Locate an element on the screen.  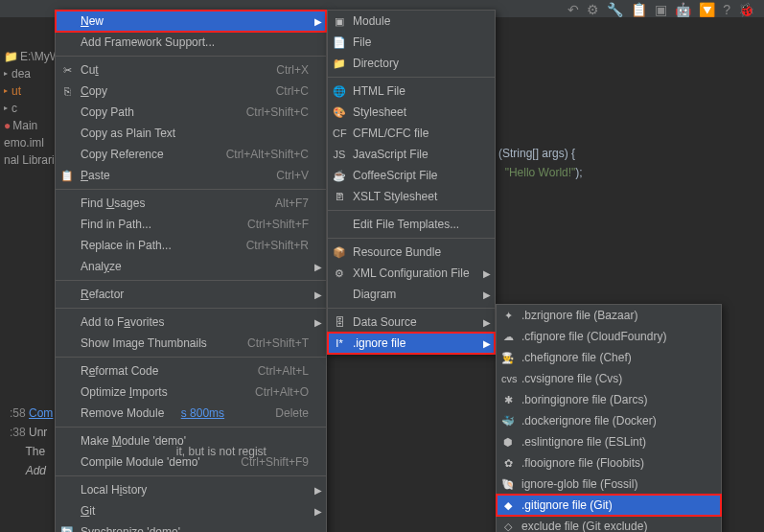
menu-shortcut: Ctrl+C is located at coordinates (292, 91).